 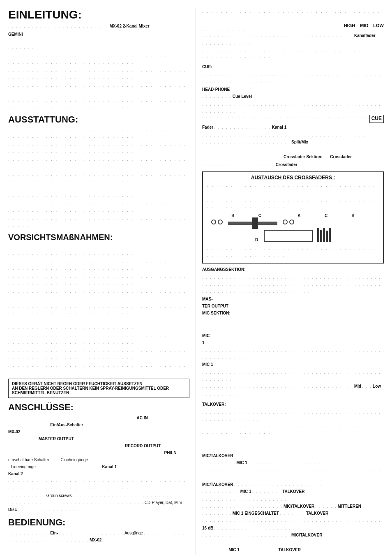 What do you see at coordinates (99, 315) in the screenshot?
I see `vorsicht-section: VORSICHTSMAßNAHMEN: . . . . . . . . . . …` at bounding box center [99, 315].